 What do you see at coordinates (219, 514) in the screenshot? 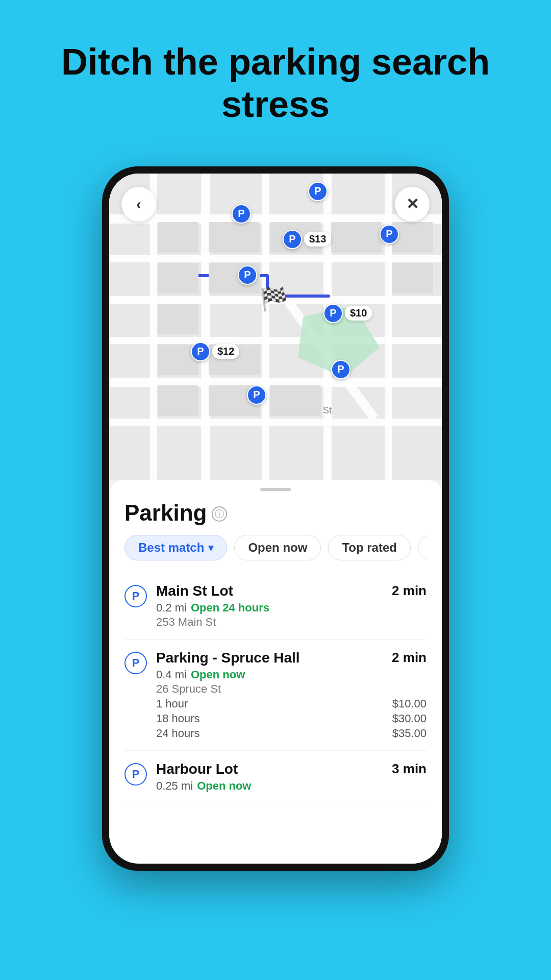
I see `info-icon: ⓘ` at bounding box center [219, 514].